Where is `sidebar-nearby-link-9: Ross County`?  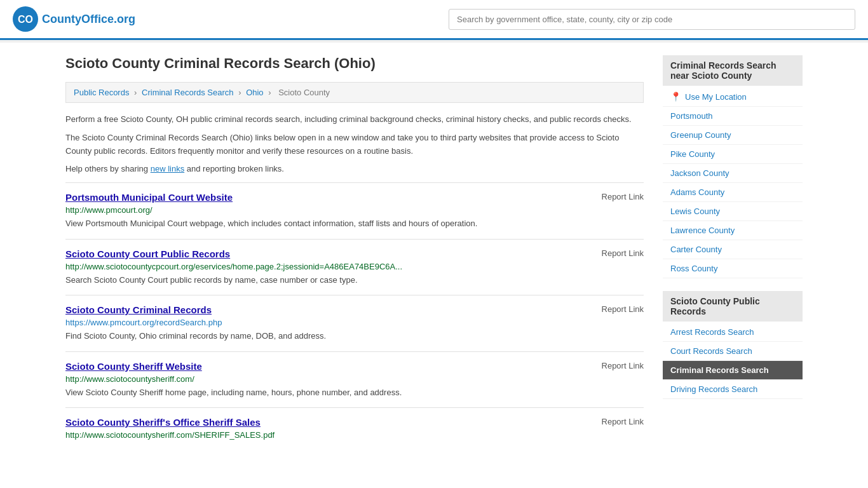
sidebar-nearby-link-9: Ross County is located at coordinates (733, 269).